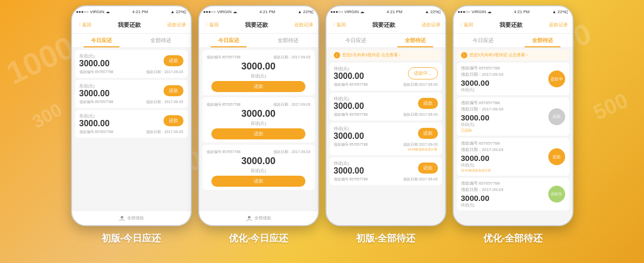  Describe the element at coordinates (131, 94) in the screenshot. I see `loan-card-1-2: 应还(元) 3000.00 还款 借款编号 657657788 借款日期：201…` at that location.